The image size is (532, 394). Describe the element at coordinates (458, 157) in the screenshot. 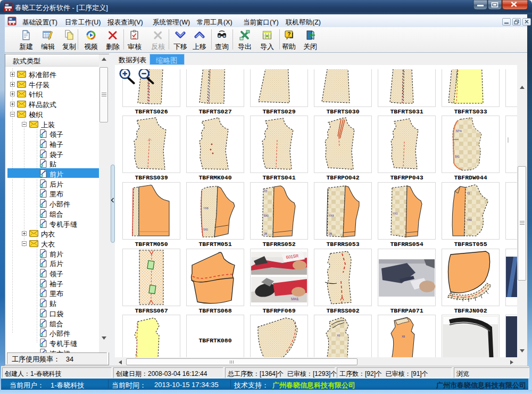

I see `svg-text: 5X1` at that location.